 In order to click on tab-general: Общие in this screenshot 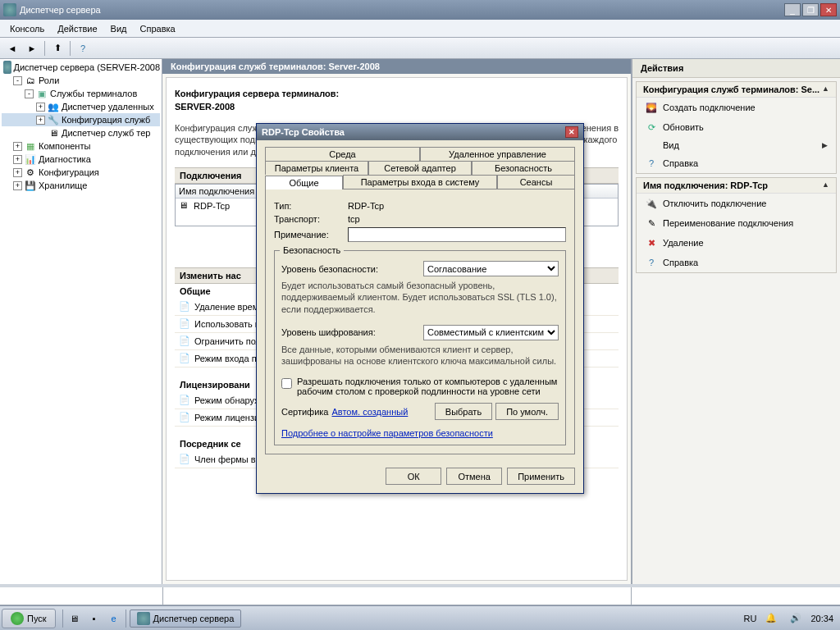, I will do `click(304, 182)`.